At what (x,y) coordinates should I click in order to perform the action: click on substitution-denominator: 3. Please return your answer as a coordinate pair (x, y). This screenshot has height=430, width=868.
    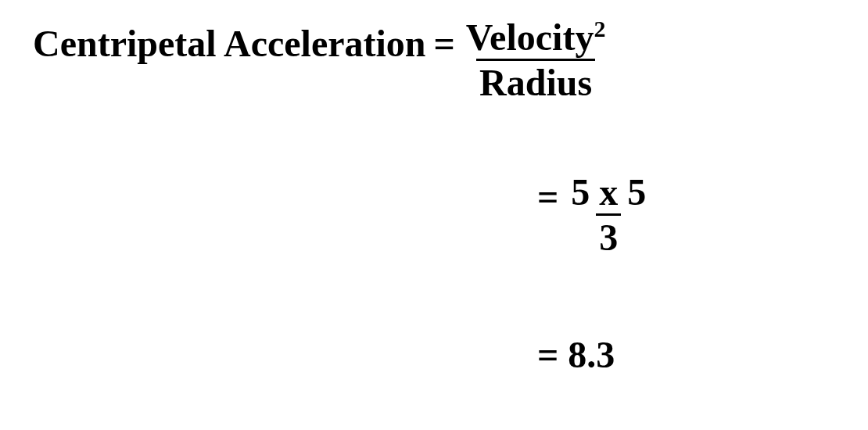
    Looking at the image, I should click on (608, 236).